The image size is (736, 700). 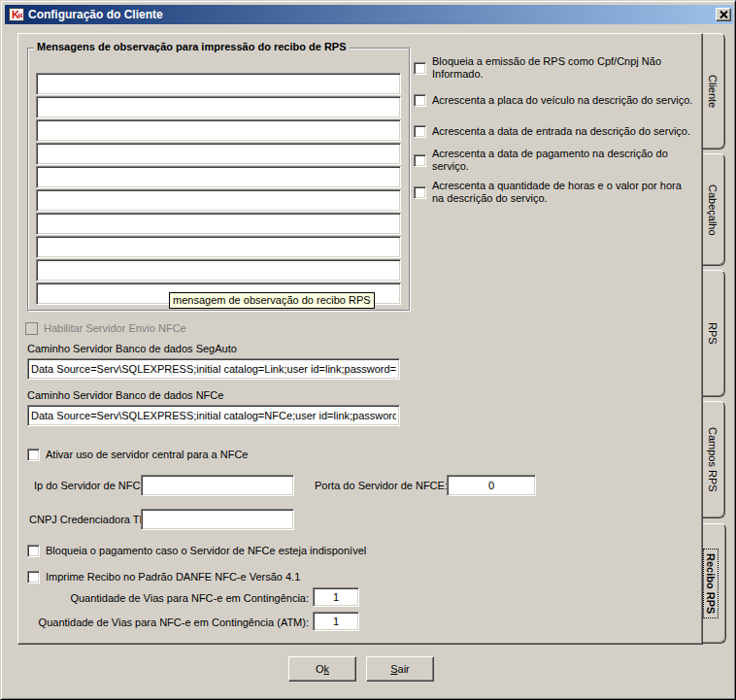 I want to click on tab-label: RPS, so click(x=713, y=334).